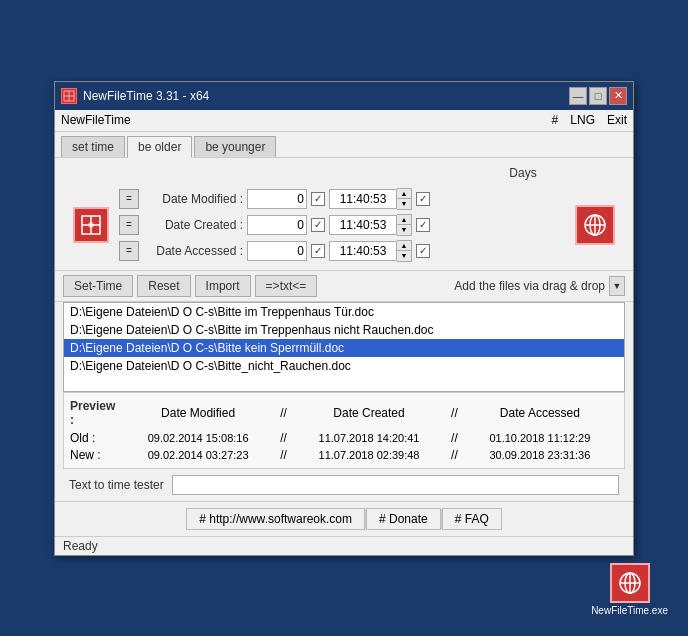  Describe the element at coordinates (198, 413) in the screenshot. I see `preview-header-modified: Date Modified` at that location.